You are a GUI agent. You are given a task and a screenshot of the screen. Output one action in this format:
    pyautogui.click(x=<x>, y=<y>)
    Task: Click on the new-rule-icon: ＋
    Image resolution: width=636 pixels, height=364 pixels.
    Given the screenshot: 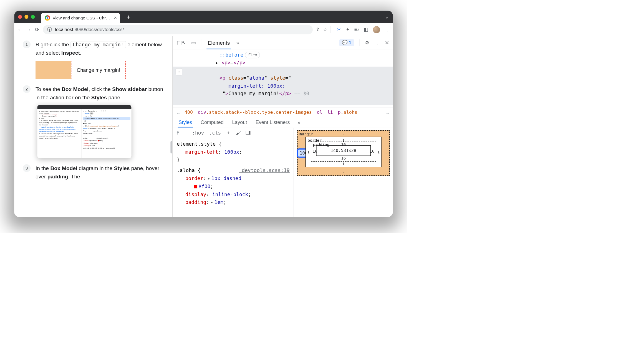 What is the action you would take?
    pyautogui.click(x=228, y=133)
    